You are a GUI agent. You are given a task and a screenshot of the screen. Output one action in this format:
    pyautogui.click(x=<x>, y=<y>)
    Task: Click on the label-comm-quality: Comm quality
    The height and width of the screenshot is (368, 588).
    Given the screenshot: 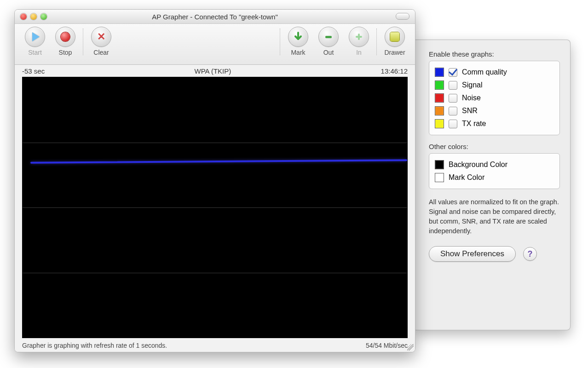 What is the action you would take?
    pyautogui.click(x=484, y=72)
    